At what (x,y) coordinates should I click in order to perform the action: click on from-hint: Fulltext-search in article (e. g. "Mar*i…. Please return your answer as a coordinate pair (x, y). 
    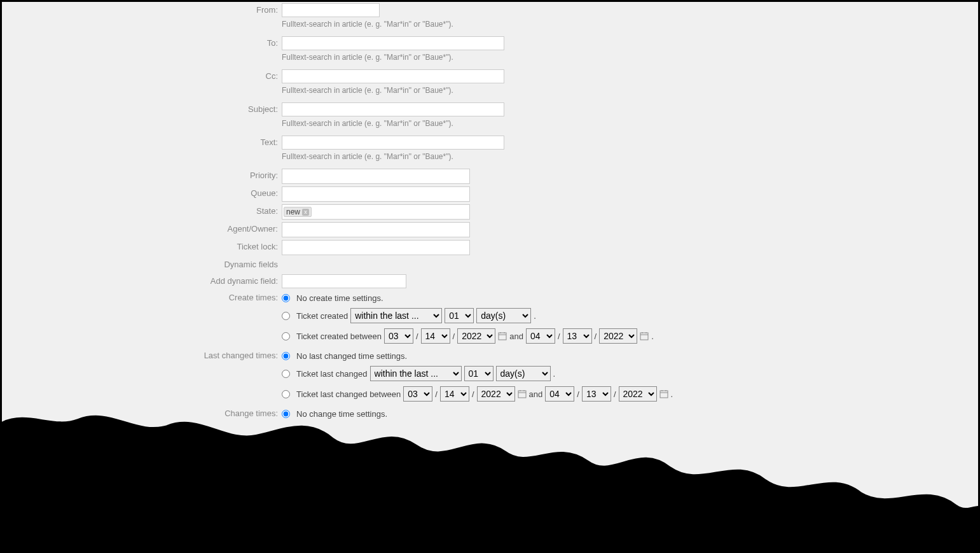
    Looking at the image, I should click on (630, 24).